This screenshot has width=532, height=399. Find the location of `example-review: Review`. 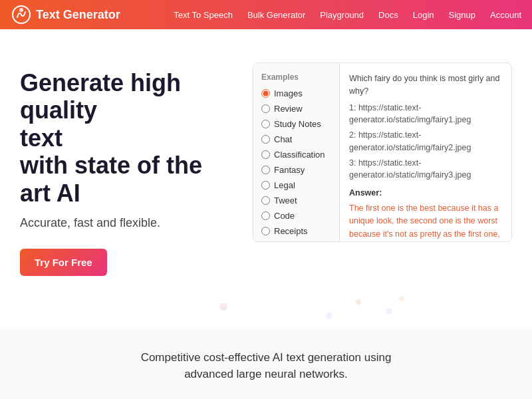

example-review: Review is located at coordinates (297, 109).